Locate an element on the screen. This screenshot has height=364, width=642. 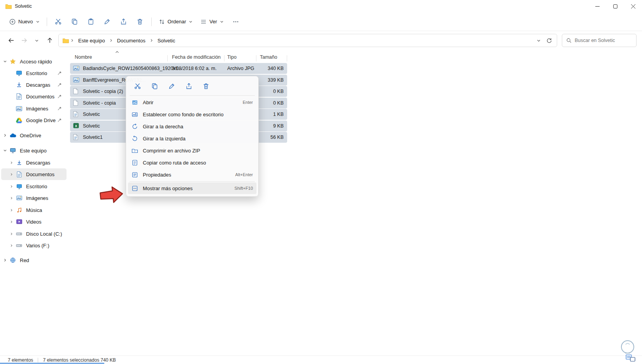
paste-button is located at coordinates (91, 22).